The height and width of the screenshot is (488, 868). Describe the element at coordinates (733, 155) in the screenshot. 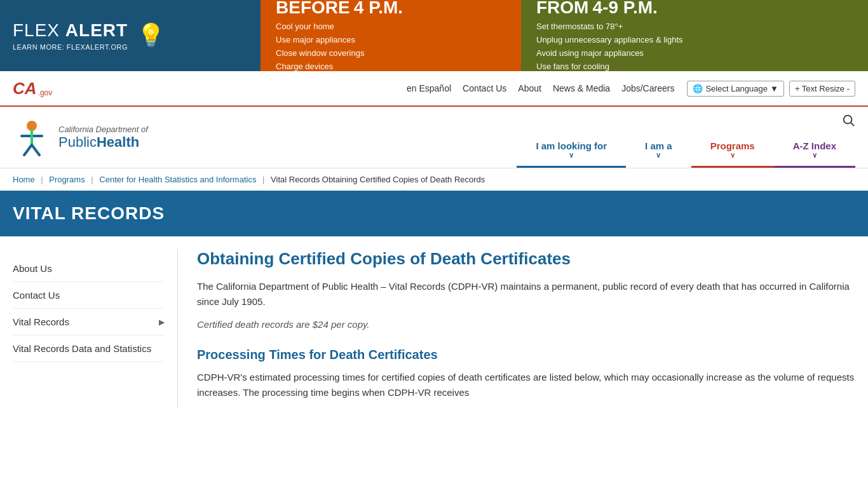

I see `chevron-programs: ∨` at that location.